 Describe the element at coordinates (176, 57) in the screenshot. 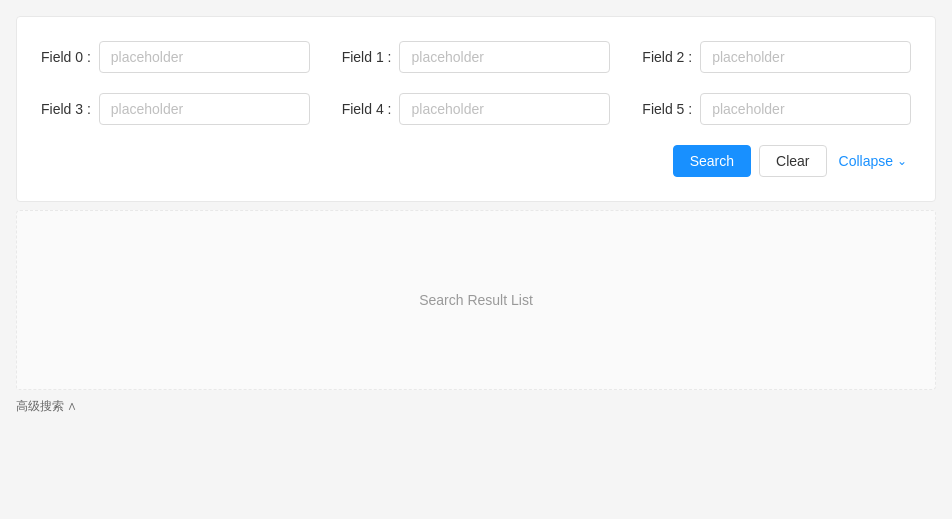

I see `field-group-0: Field 0 :` at that location.